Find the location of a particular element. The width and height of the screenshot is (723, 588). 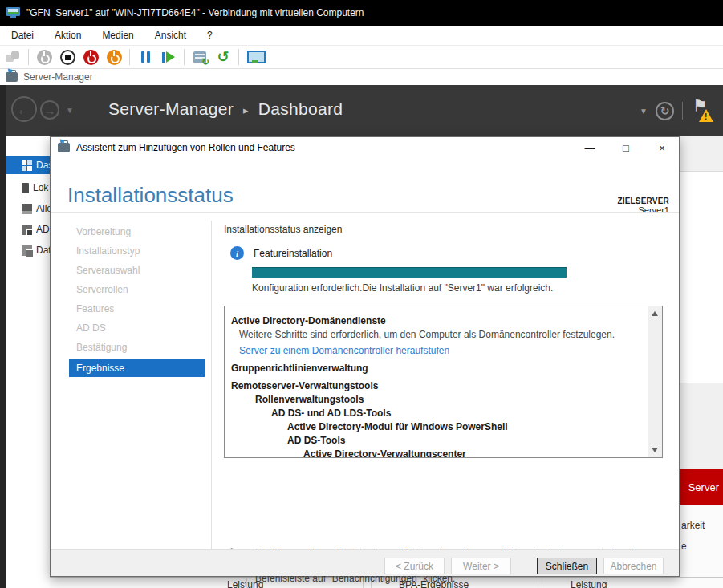

target-server-name: Server1 is located at coordinates (644, 210).